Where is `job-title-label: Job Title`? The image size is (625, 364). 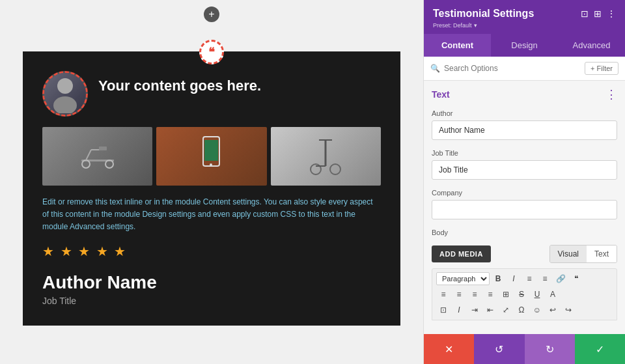
job-title-label: Job Title is located at coordinates (525, 153).